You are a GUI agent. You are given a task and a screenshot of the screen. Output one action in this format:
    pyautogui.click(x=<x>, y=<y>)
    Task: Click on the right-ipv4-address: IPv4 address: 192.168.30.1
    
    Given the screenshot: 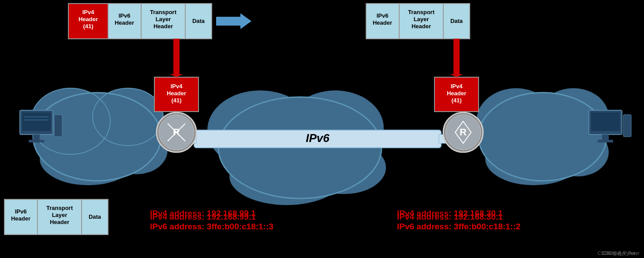 What is the action you would take?
    pyautogui.click(x=459, y=217)
    